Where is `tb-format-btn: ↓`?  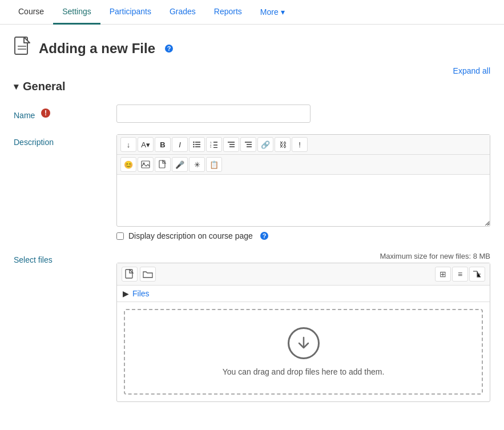 tb-format-btn: ↓ is located at coordinates (128, 144).